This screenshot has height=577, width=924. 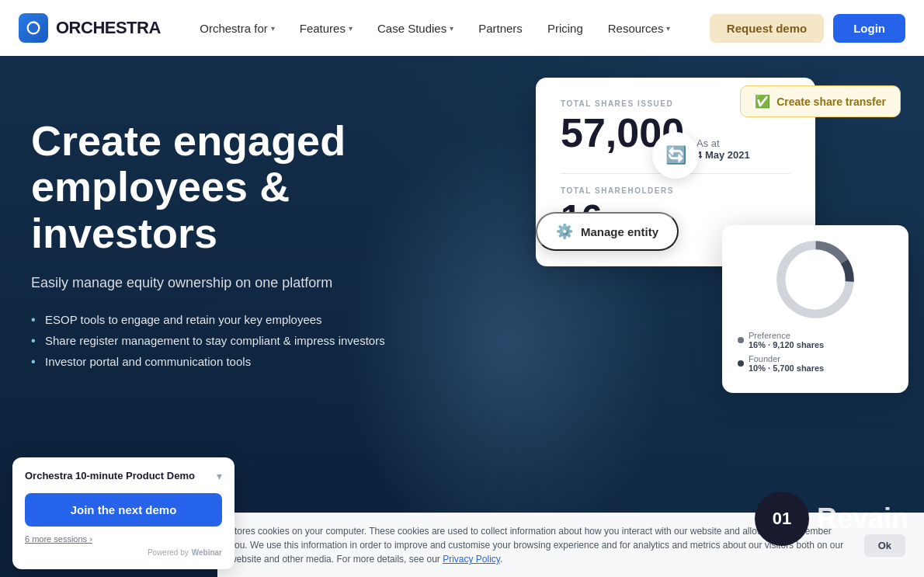 I want to click on total-shareholders-label: TOTAL SHAREHOLDERS, so click(x=676, y=191).